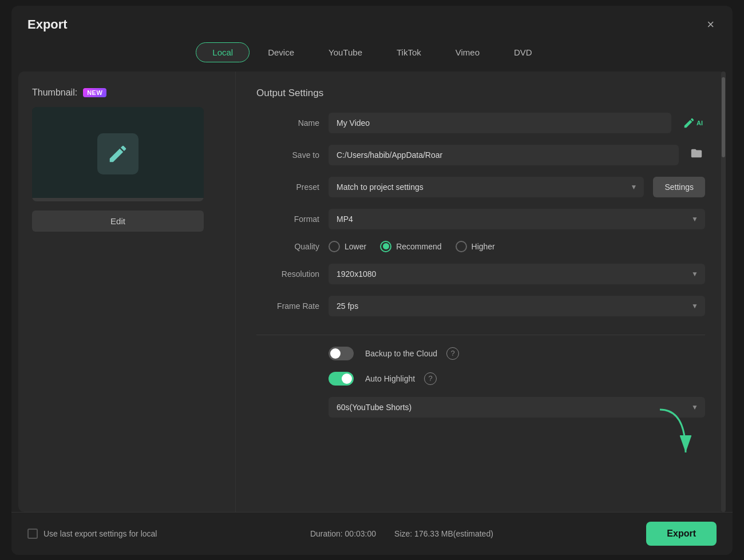  What do you see at coordinates (481, 123) in the screenshot?
I see `name-row: Name AI` at bounding box center [481, 123].